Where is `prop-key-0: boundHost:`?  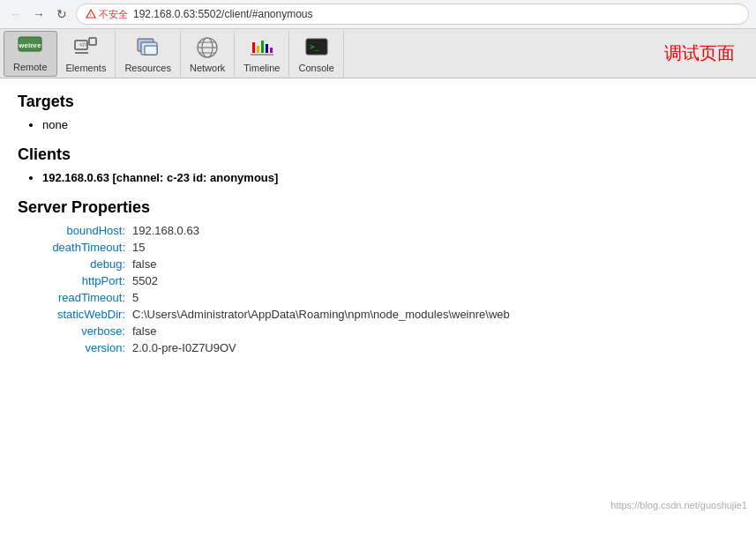 prop-key-0: boundHost: is located at coordinates (79, 231).